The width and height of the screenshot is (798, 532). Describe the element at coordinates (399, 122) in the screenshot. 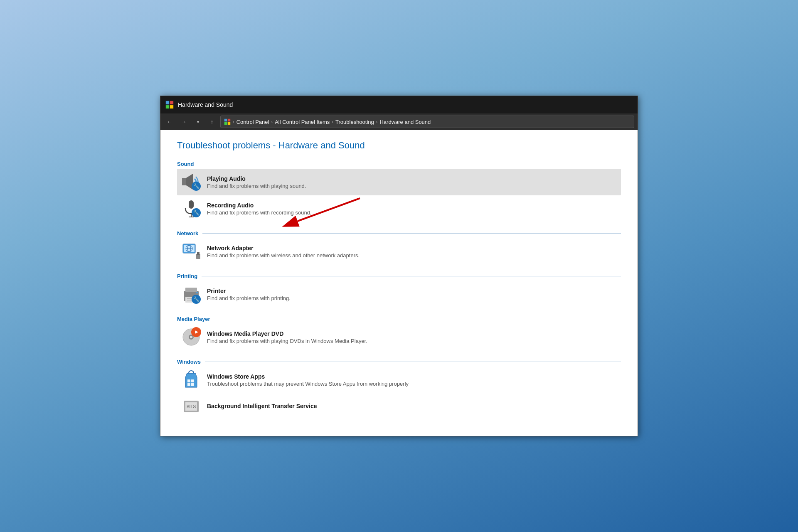

I see `address-bar: ← → ▾ ↑ › Control Panel › All Control Pa…` at that location.